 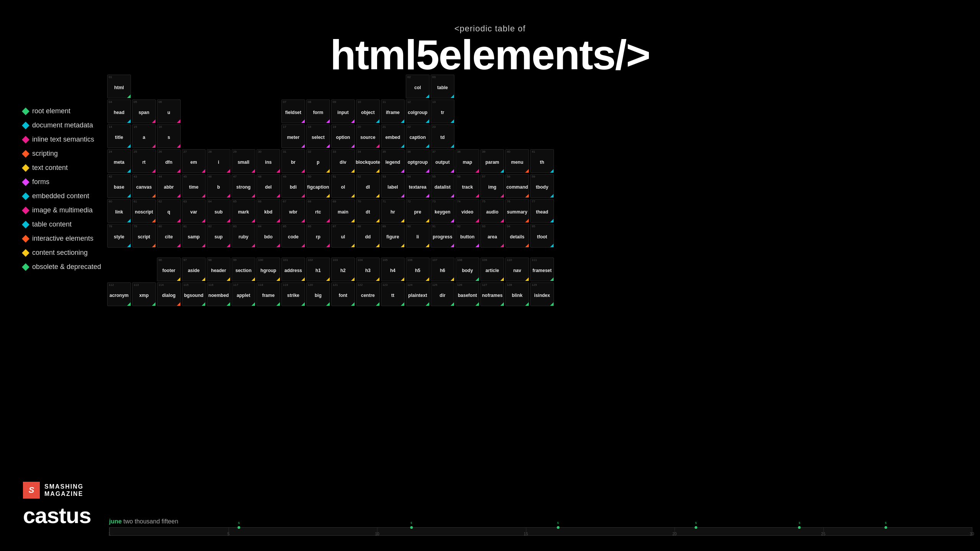 I want to click on element-number: 26, so click(x=160, y=152).